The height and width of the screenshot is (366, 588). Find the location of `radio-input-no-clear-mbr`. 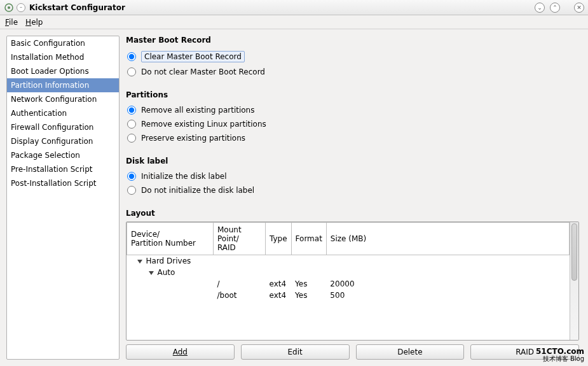

radio-input-no-clear-mbr is located at coordinates (132, 72).